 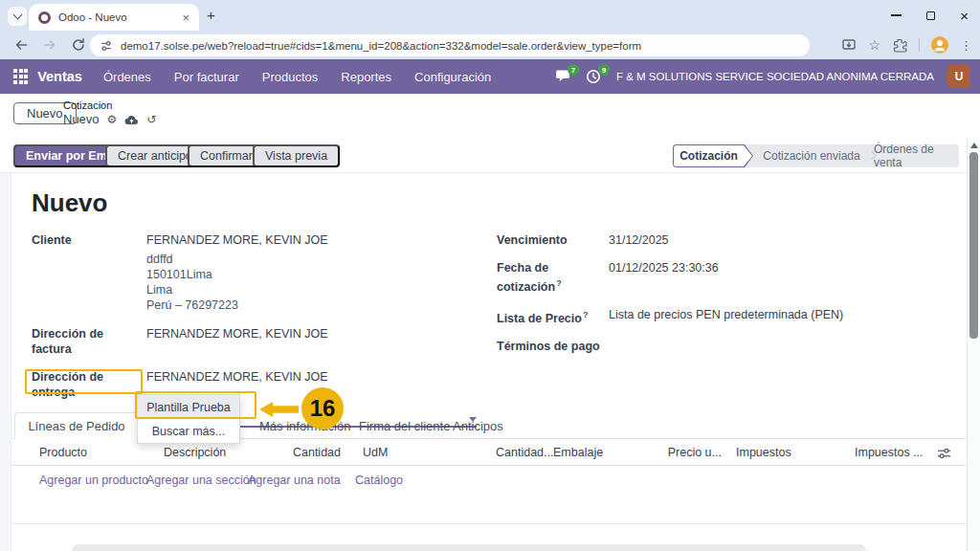 What do you see at coordinates (21, 45) in the screenshot?
I see `back-icon` at bounding box center [21, 45].